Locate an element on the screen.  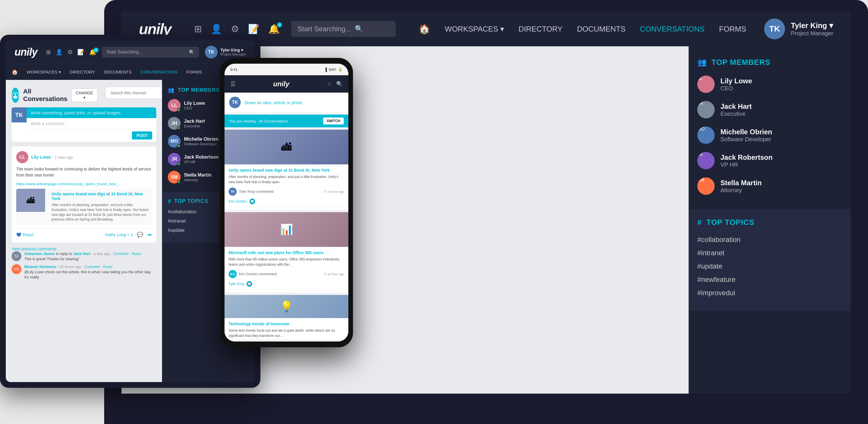
phone-status-icons: ▐ WiFi 🔋 is located at coordinates (334, 69).